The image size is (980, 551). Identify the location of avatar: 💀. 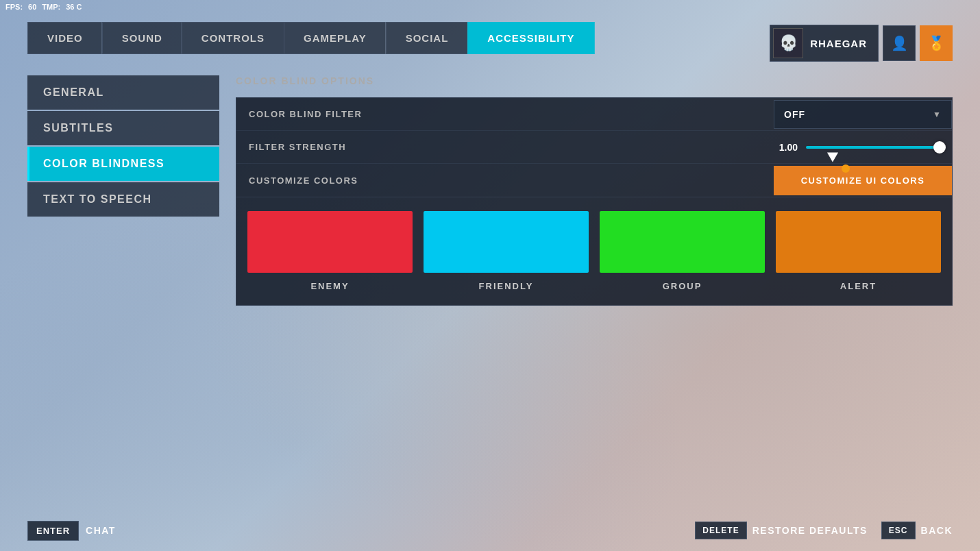
(788, 43).